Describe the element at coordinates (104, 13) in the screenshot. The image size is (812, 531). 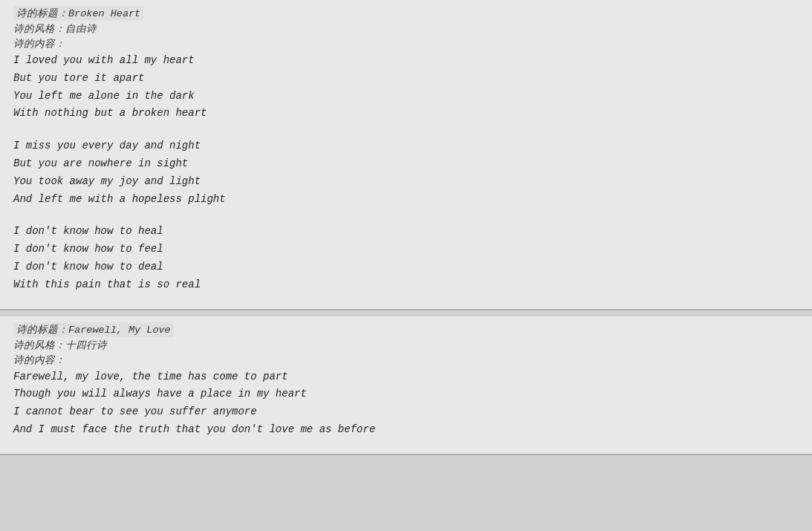
I see `poem-1-title-value: Broken Heart` at that location.